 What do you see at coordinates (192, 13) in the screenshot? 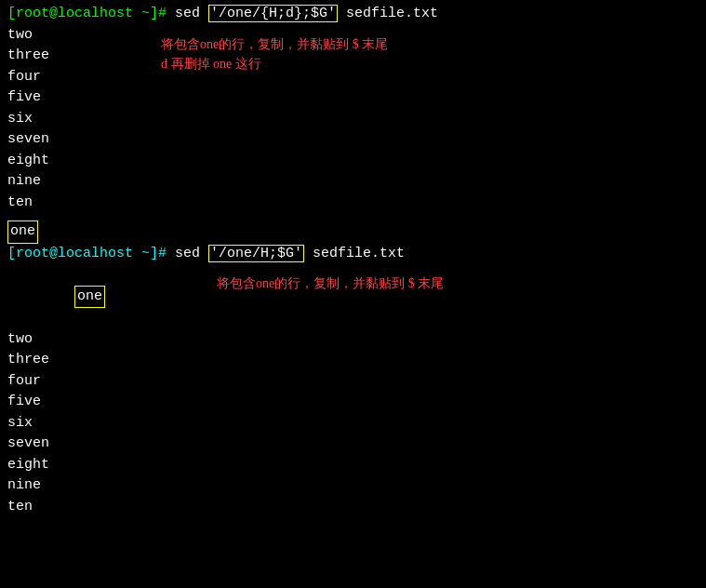
I see `cmd-prefix-1: sed` at bounding box center [192, 13].